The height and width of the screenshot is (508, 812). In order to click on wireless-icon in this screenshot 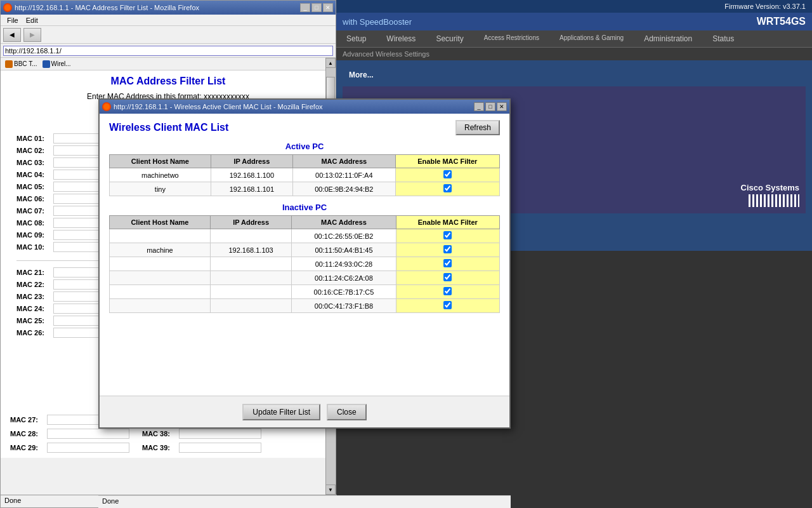, I will do `click(46, 64)`.